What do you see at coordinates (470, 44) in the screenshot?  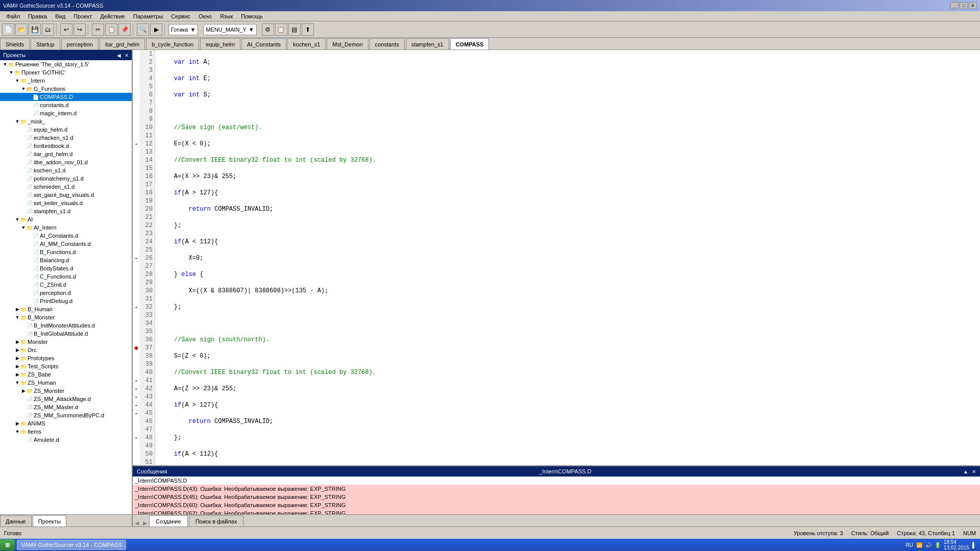 I see `tab-compass: COMPASS` at bounding box center [470, 44].